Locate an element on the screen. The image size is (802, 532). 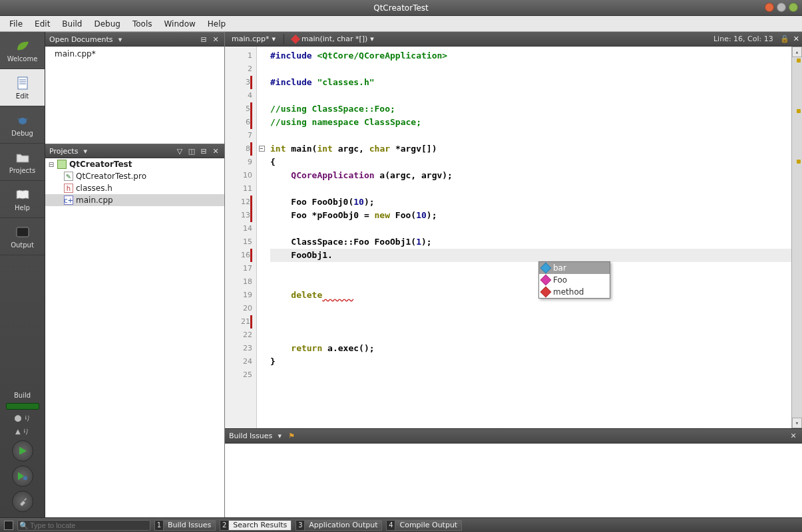
search-icon: 🔍 is located at coordinates (24, 525).